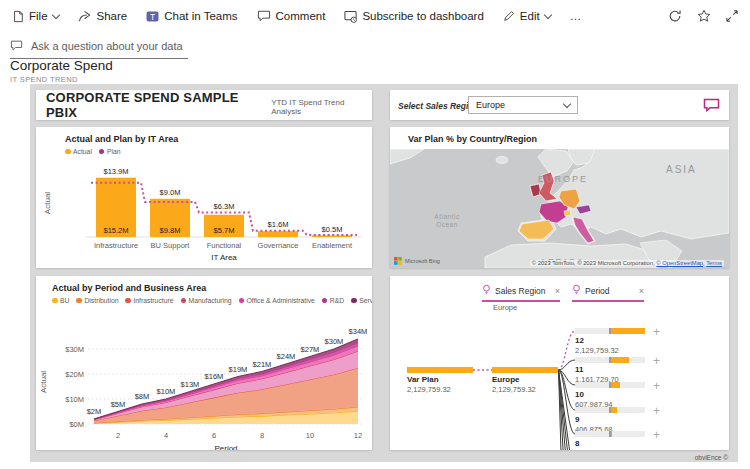 The image size is (750, 469). Describe the element at coordinates (206, 300) in the screenshot. I see `legend-item: Manufacturing` at that location.